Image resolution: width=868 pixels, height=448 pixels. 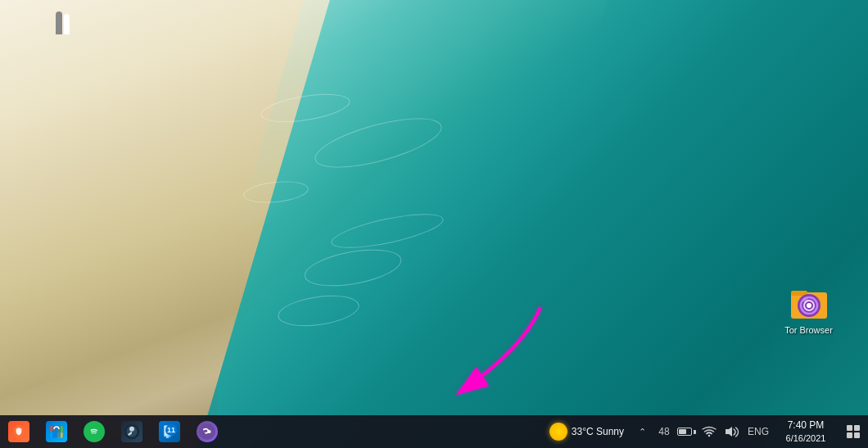 I want to click on tor-browser-icon: Tor Browser, so click(x=809, y=310).